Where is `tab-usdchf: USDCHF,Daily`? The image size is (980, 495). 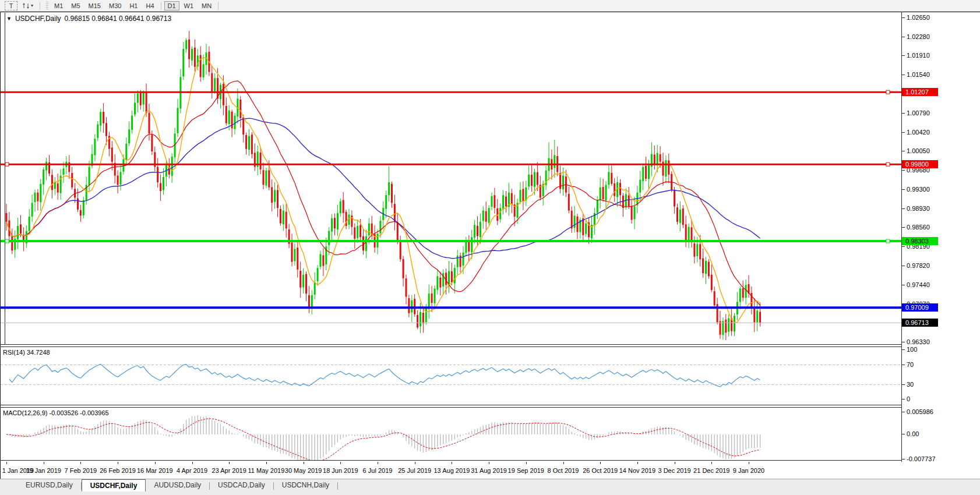 tab-usdchf: USDCHF,Daily is located at coordinates (114, 486).